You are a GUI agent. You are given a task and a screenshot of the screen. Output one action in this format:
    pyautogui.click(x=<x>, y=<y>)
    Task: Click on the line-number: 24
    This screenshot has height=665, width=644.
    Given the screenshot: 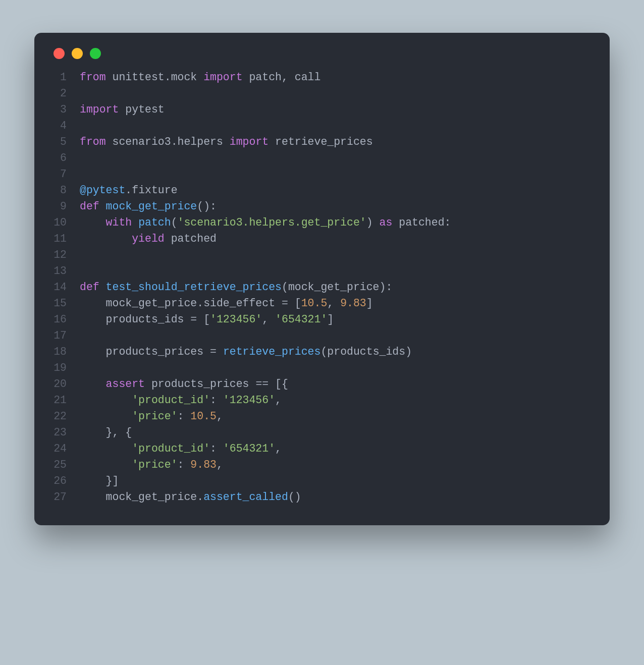 What is the action you would take?
    pyautogui.click(x=57, y=449)
    